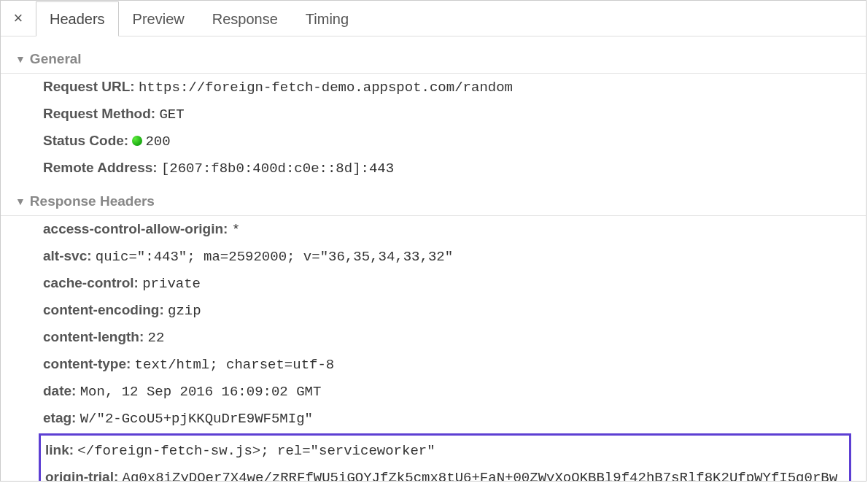 The image size is (868, 483). Describe the element at coordinates (445, 451) in the screenshot. I see `header-row-link: link: </foreign-fetch-sw.js>; rel="servi…` at that location.